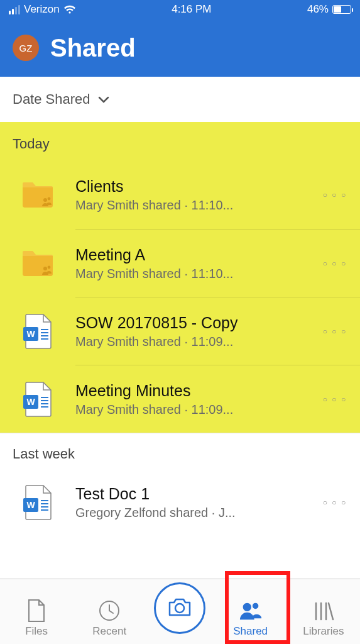 This screenshot has height=644, width=360. Describe the element at coordinates (52, 99) in the screenshot. I see `sort-label: Date Shared` at that location.